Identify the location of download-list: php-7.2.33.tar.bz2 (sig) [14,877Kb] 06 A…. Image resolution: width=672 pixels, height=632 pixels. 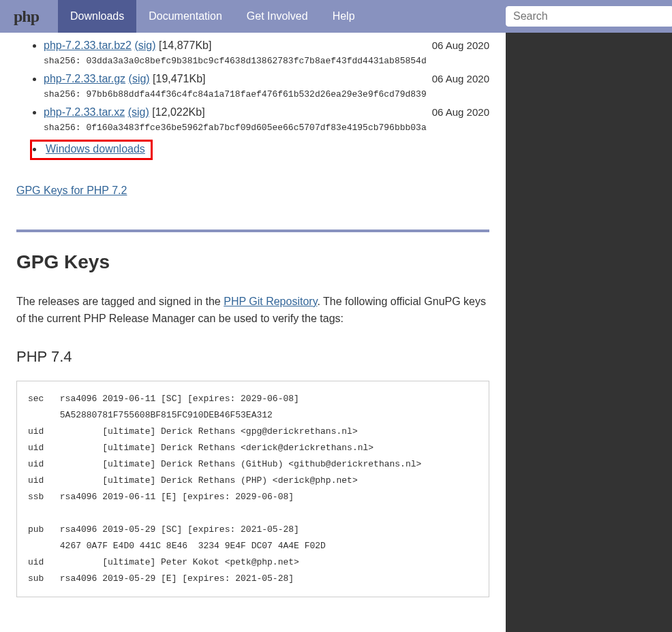
(253, 99).